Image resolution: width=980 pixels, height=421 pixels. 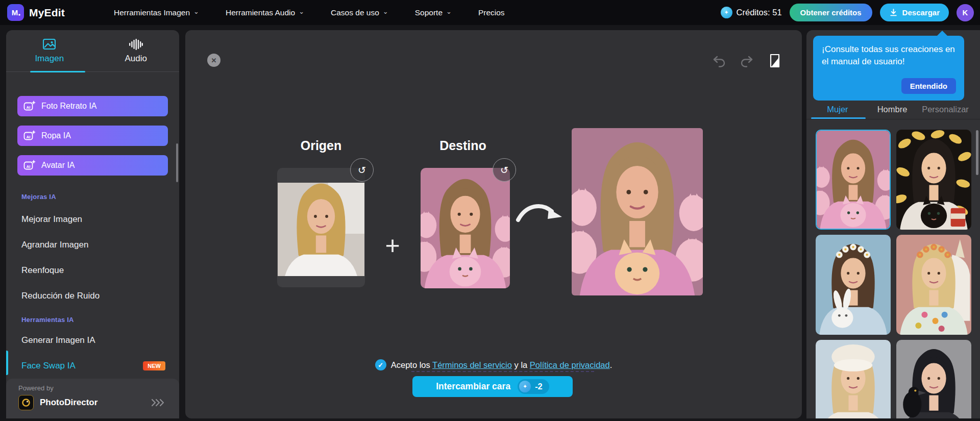 I want to click on download-icon, so click(x=893, y=12).